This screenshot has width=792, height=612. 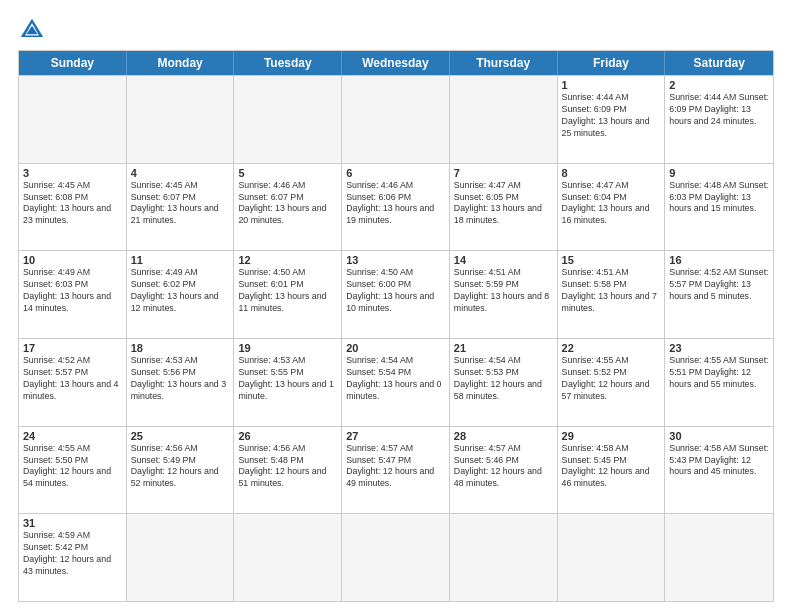 I want to click on day-info: Sunrise: 4:47 AM Sunset: 6:05 PM Dayligh…, so click(x=504, y=204).